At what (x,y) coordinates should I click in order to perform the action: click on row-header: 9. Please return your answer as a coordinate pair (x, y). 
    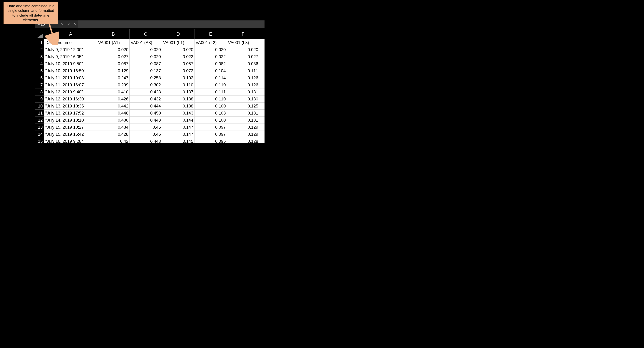
    Looking at the image, I should click on (40, 99).